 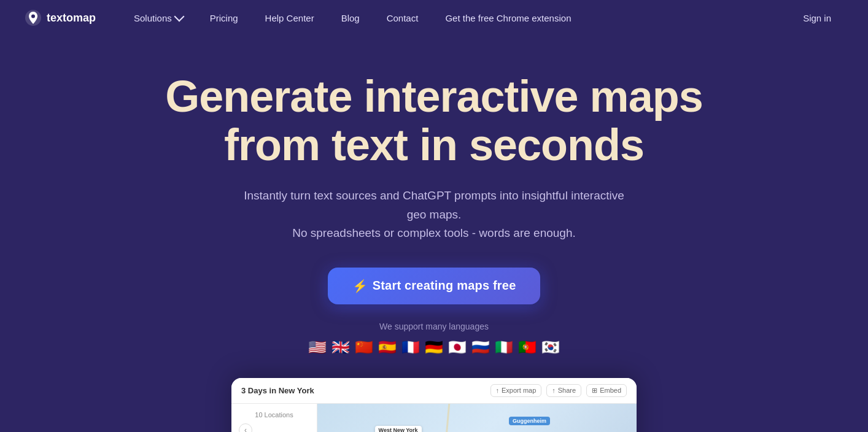 I want to click on languages-section: We support many languages 🇺🇸🇬🇧🇨🇳🇪🇸🇫🇷🇩🇪🇯🇵…, so click(x=434, y=339).